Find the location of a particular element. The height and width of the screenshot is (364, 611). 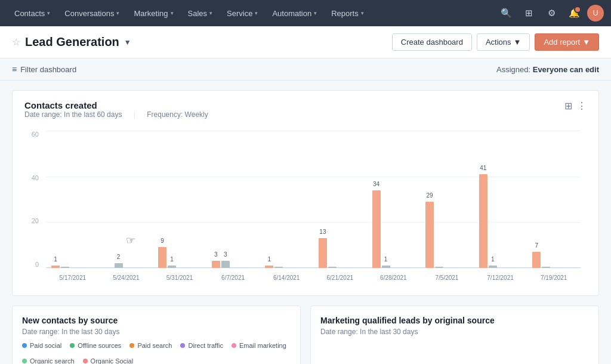

legend-item: Paid search is located at coordinates (150, 346).